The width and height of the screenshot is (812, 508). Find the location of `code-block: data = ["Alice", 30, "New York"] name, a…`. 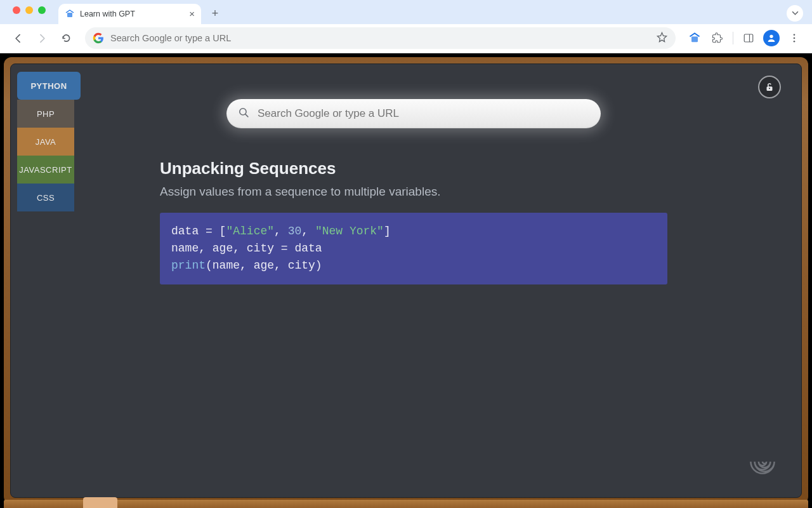

code-block: data = ["Alice", 30, "New York"] name, a… is located at coordinates (414, 249).